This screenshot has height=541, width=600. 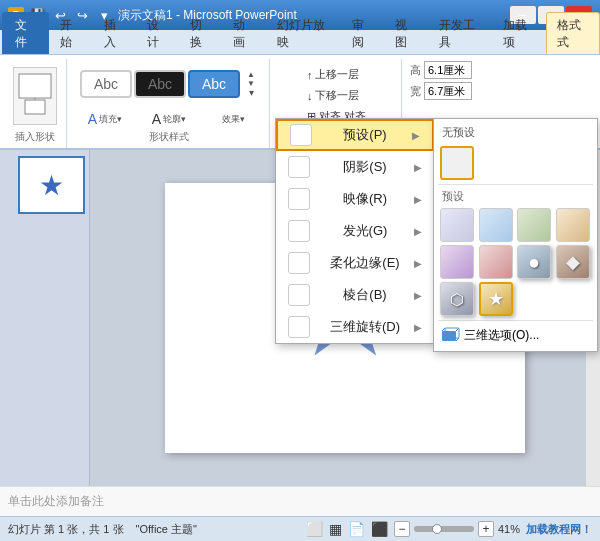 What do you see at coordinates (105, 119) in the screenshot?
I see `fill-color-button: A 填充▾` at bounding box center [105, 119].